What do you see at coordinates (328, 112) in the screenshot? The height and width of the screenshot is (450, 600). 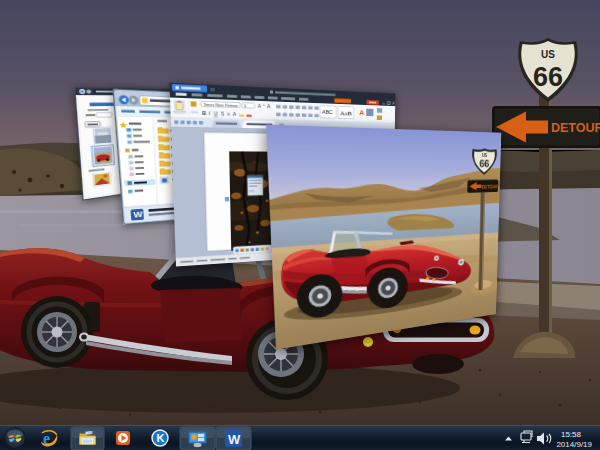 I see `svg-text: ABC` at bounding box center [328, 112].